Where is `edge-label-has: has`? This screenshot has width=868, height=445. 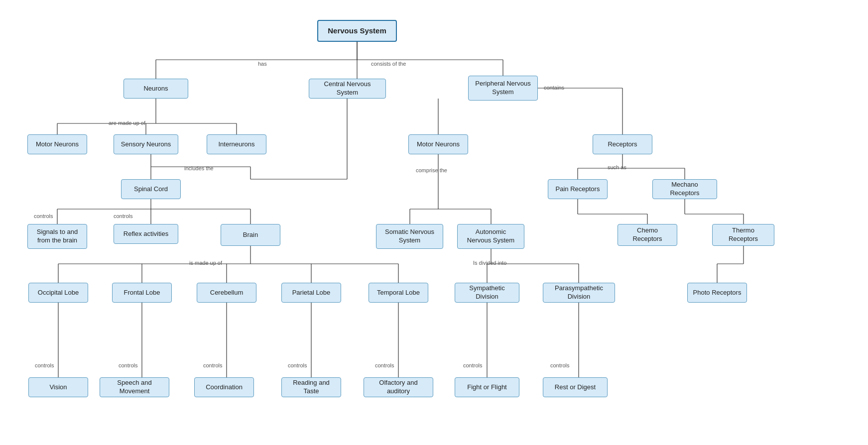
edge-label-has: has is located at coordinates (262, 64).